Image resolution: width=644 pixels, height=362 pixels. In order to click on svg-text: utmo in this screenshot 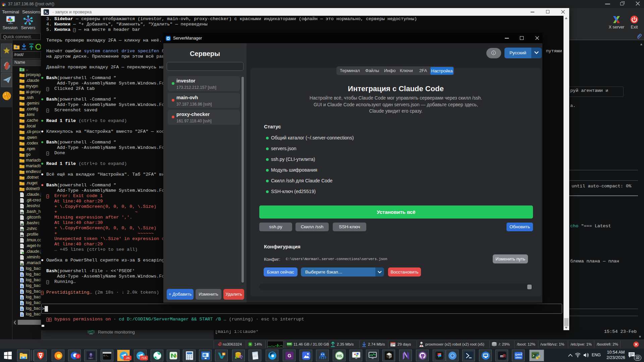, I will do `click(519, 357)`.